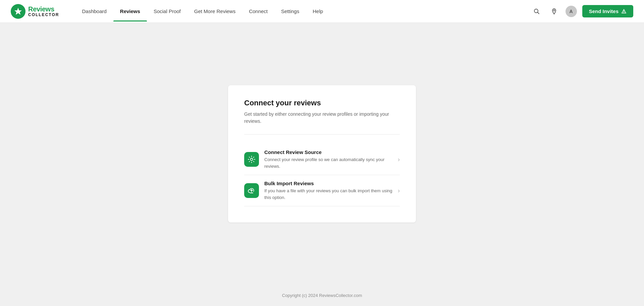 Image resolution: width=644 pixels, height=306 pixels. What do you see at coordinates (303, 11) in the screenshot?
I see `main-nav: Dashboard Reviews Social Proof Get More …` at bounding box center [303, 11].